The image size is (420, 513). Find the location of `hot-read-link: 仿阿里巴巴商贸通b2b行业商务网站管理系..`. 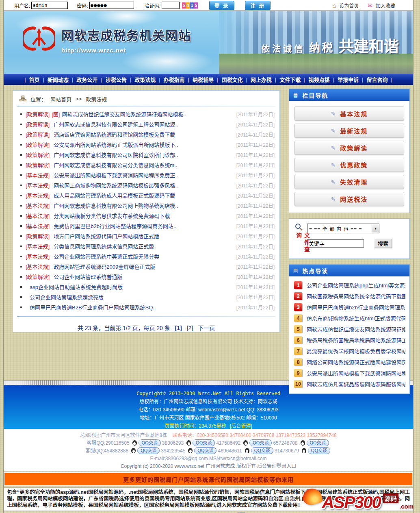

hot-read-link: 仿阿里巴巴商贸通b2b行业商务网站管理系.. is located at coordinates (356, 307).